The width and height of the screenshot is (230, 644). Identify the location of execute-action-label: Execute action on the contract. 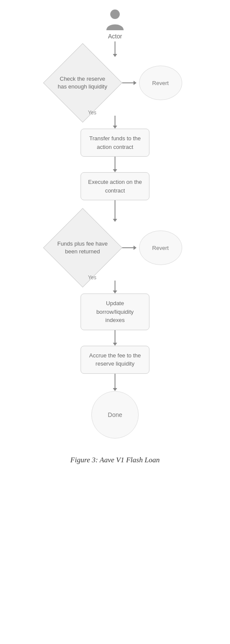
(115, 186).